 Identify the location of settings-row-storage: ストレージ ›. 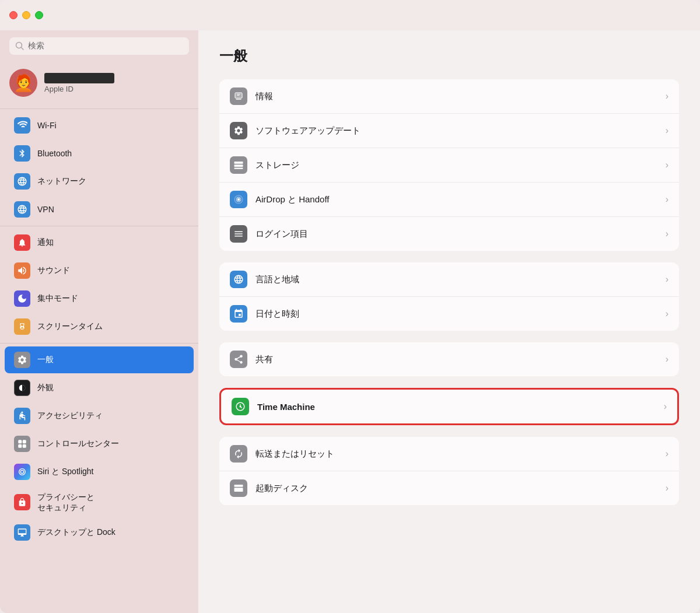
(449, 166).